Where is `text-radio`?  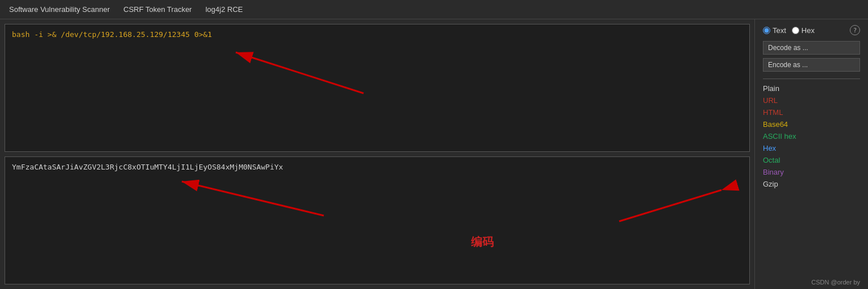
text-radio is located at coordinates (767, 31).